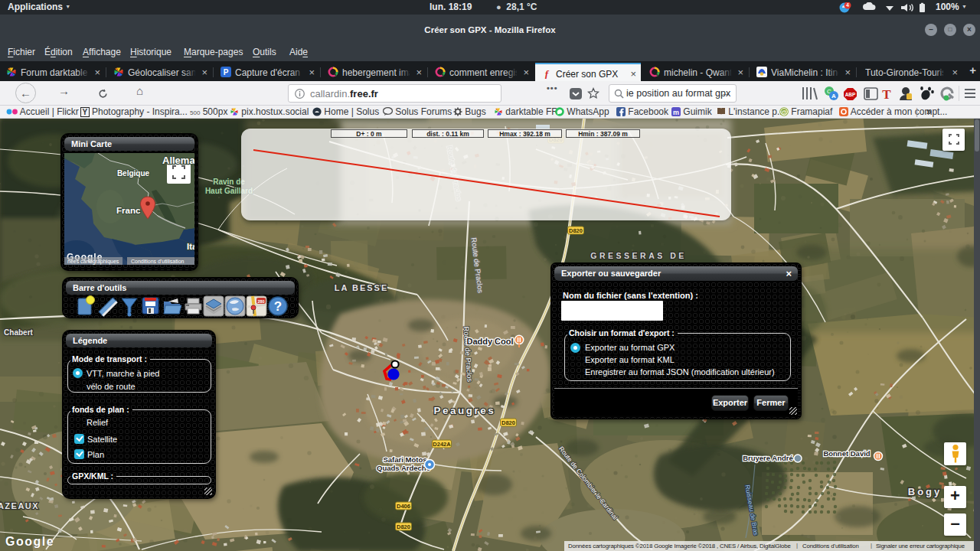 Image resolution: width=980 pixels, height=551 pixels. I want to click on svg-text: ABP, so click(851, 95).